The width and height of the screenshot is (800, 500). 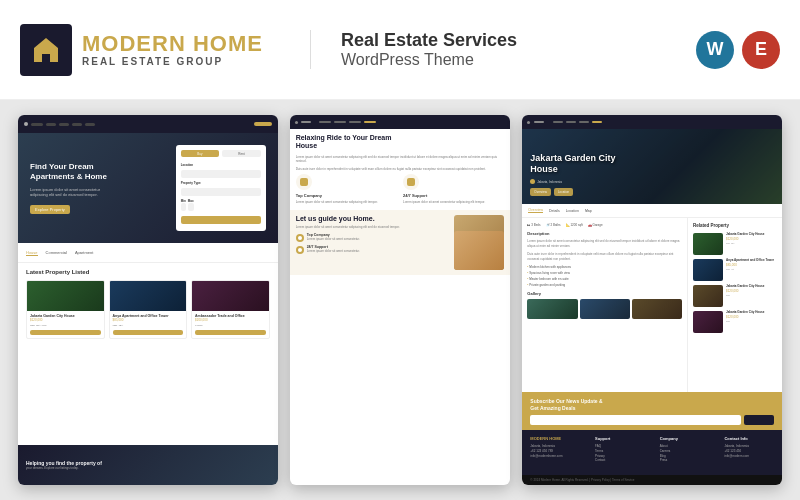 I want to click on mid-col-1: Top Company Lorem ipsum dolor sit amet c…, so click(x=346, y=190).